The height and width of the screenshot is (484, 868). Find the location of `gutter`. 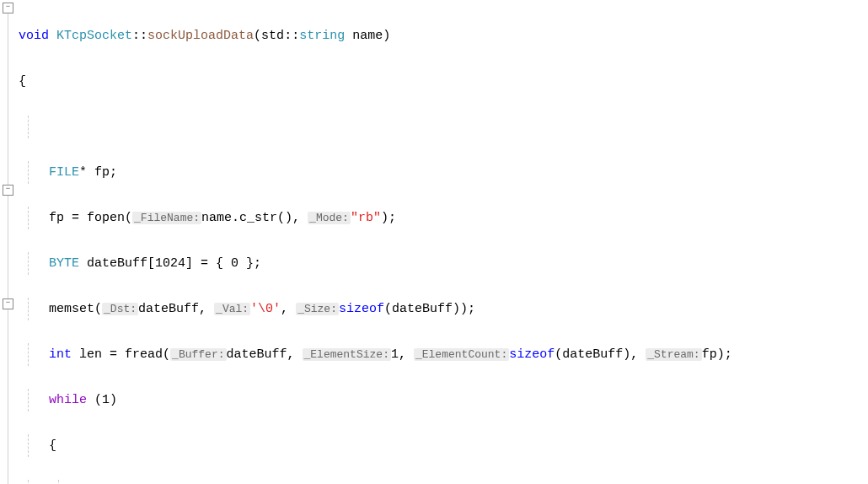

gutter is located at coordinates (8, 242).